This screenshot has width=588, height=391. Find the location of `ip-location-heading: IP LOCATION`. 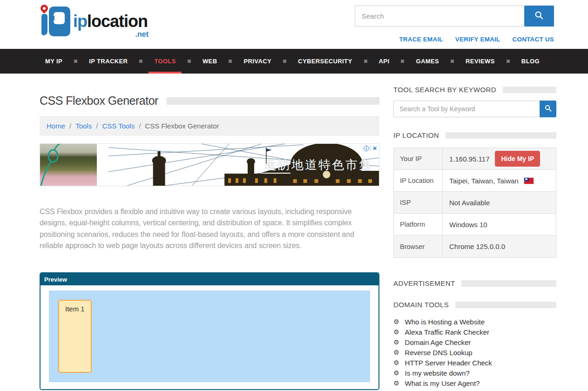

ip-location-heading: IP LOCATION is located at coordinates (416, 135).